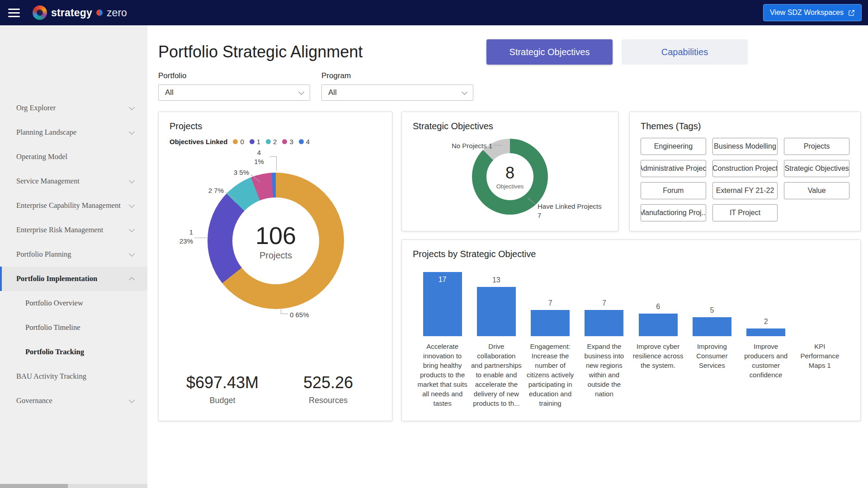  Describe the element at coordinates (74, 206) in the screenshot. I see `sidebar-item-enterprise-capability-management: Enterprise Capability Management` at that location.